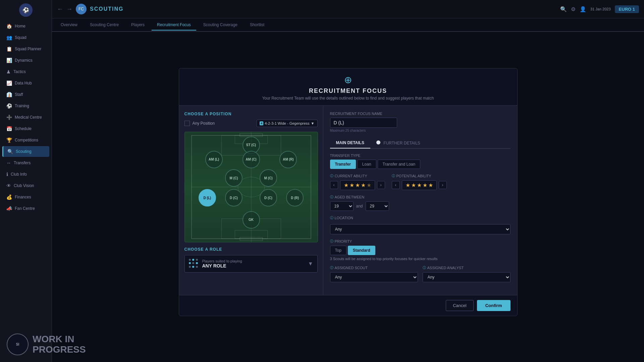 The image size is (644, 362). I want to click on dialog-header: ⊕ RECRUITMENT FOCUS Your Recruitment Tea…, so click(348, 87).